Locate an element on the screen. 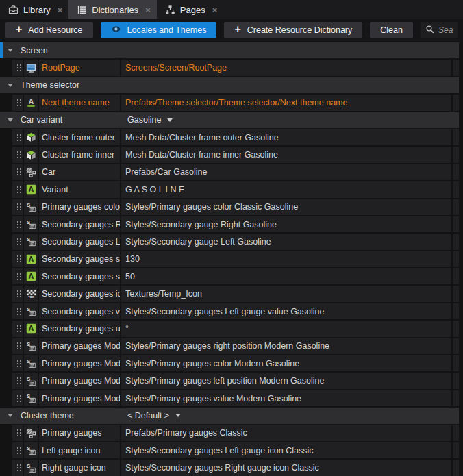 The width and height of the screenshot is (463, 476). resource-name: Cluster frame inner is located at coordinates (80, 155).